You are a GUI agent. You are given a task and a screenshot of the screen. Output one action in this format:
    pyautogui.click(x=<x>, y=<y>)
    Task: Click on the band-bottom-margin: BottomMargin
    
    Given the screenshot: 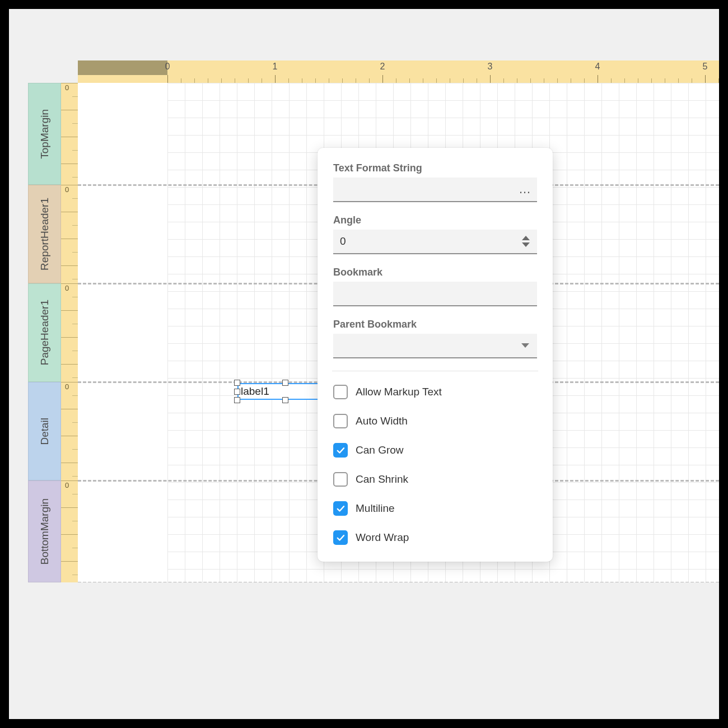 What is the action you would take?
    pyautogui.click(x=45, y=531)
    